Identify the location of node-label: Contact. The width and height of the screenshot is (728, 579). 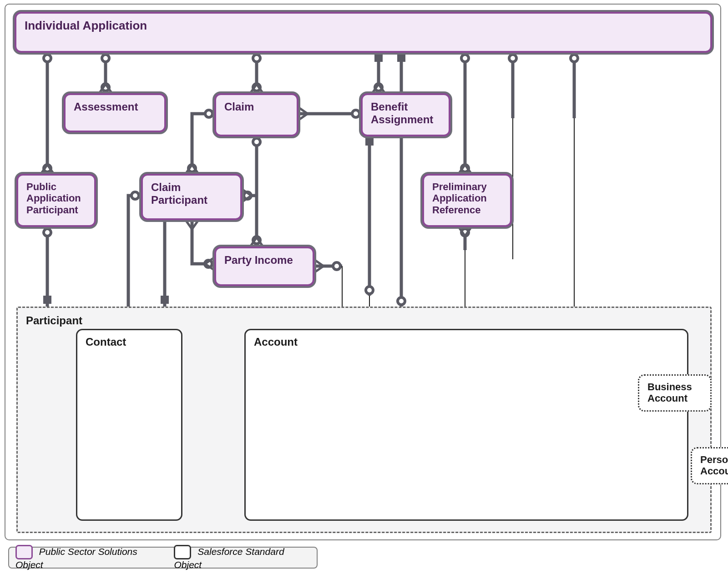
(106, 342).